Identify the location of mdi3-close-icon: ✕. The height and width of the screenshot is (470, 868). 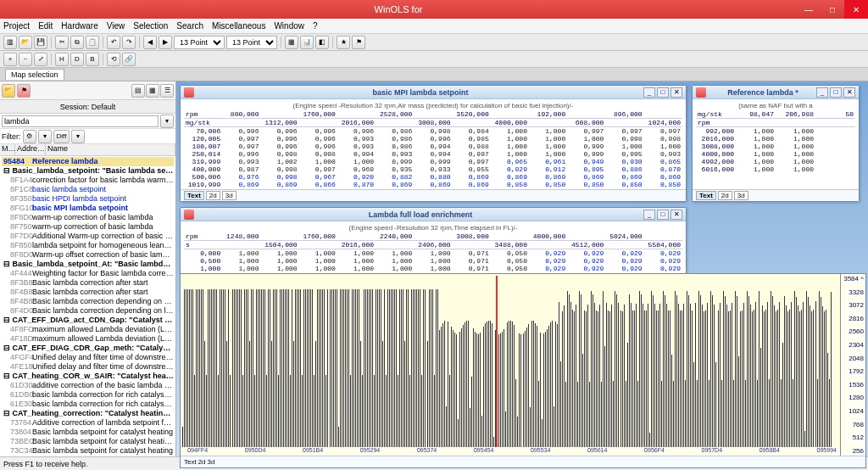
(849, 92).